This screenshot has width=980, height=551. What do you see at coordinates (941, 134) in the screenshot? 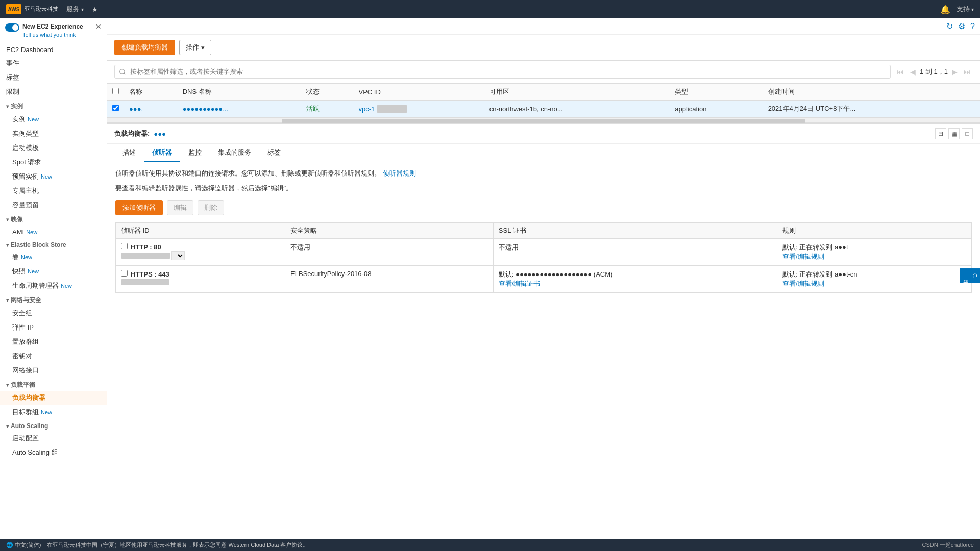
I see `view-split-icon: ⊟` at bounding box center [941, 134].